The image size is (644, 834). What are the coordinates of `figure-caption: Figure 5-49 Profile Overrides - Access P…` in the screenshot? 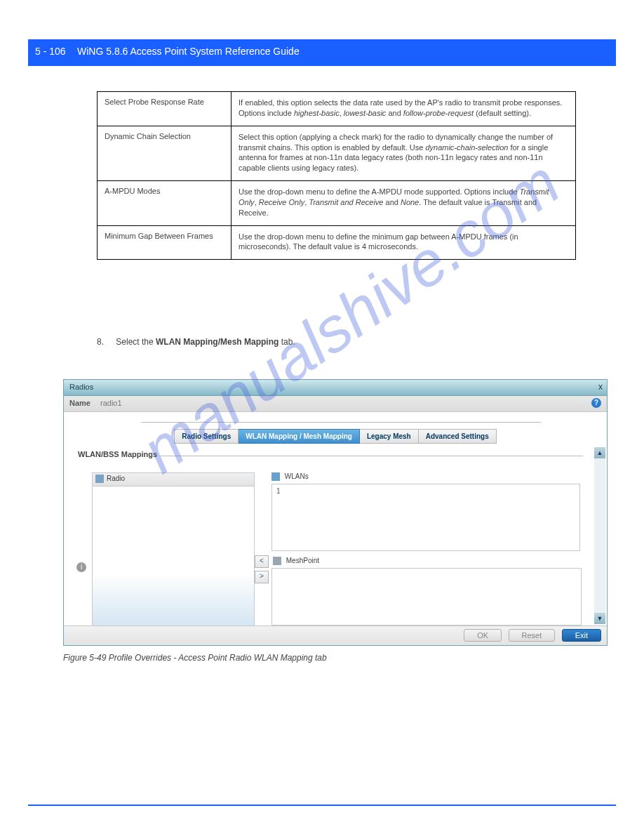 It's located at (195, 658).